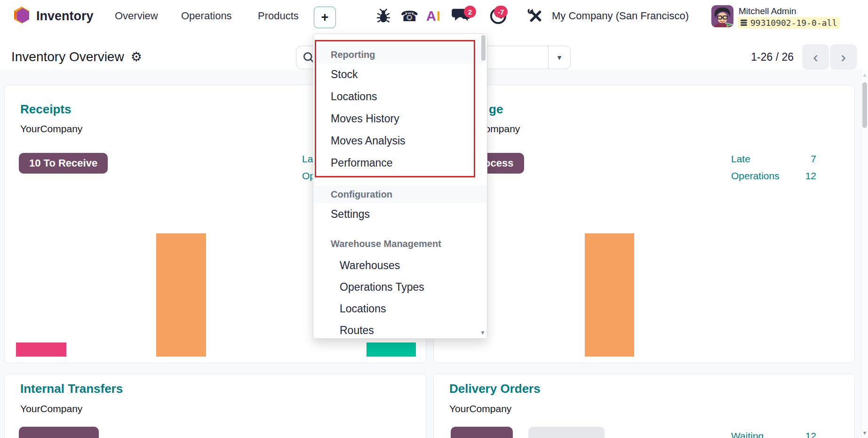 This screenshot has width=868, height=438. Describe the element at coordinates (865, 75) in the screenshot. I see `scroll-up-icon: ▲` at that location.